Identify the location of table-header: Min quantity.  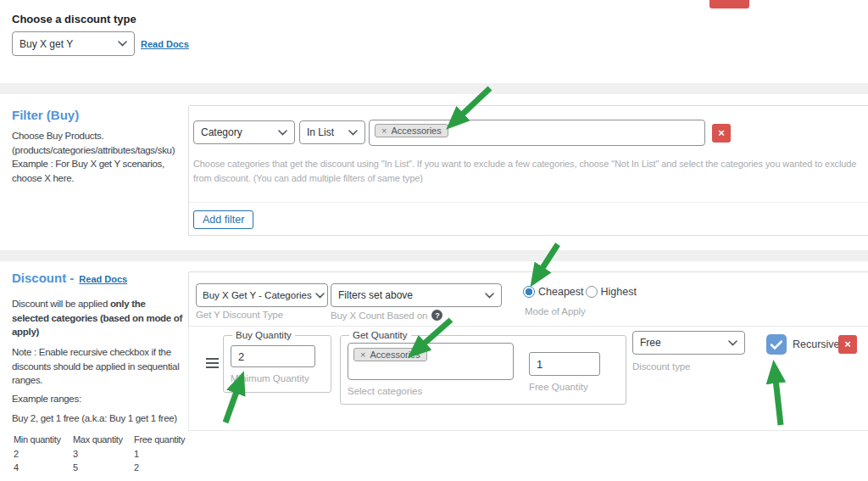
(43, 439).